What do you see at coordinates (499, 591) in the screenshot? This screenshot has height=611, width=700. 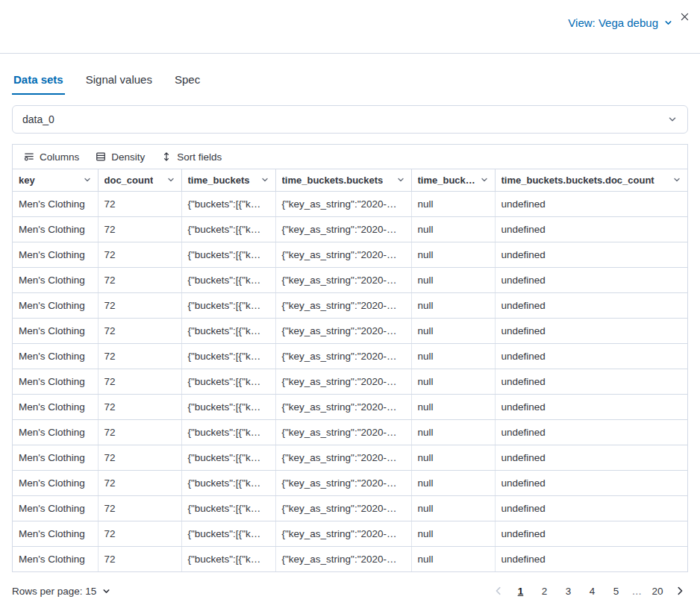 I see `previous-page-button` at bounding box center [499, 591].